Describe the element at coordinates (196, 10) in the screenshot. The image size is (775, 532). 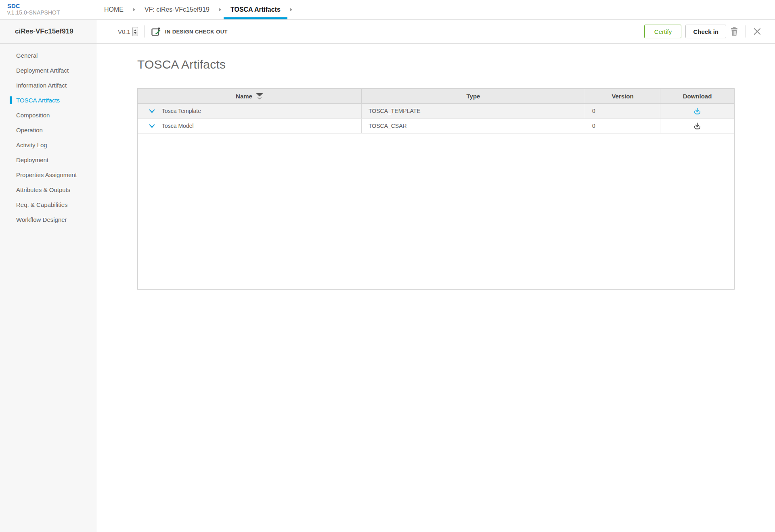
I see `breadcrumb: HOME VF: ciRes-VFc15ef919 TOSCA Artifact…` at that location.